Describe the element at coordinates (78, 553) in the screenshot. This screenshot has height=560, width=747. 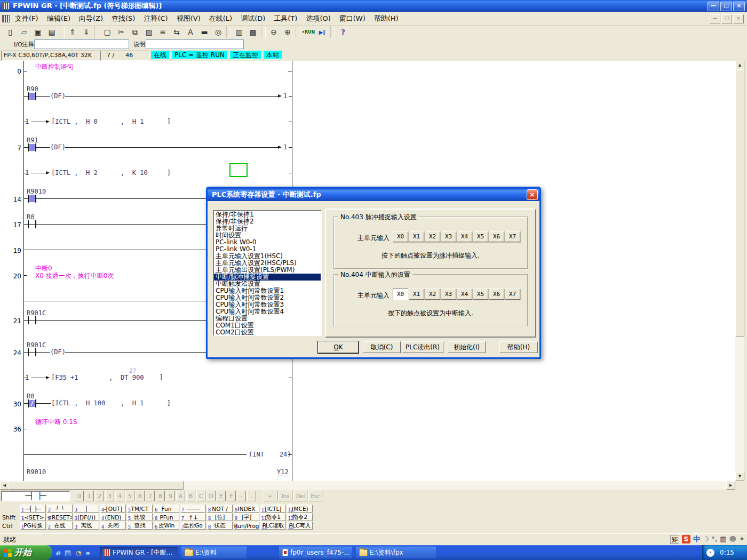
I see `quick-launch-icon: ◔` at that location.